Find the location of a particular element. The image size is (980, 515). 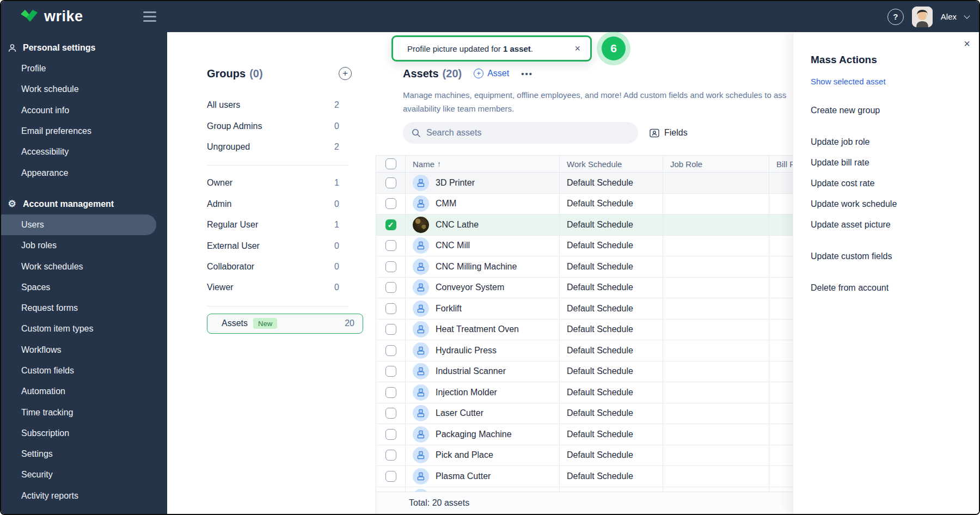

sidebar-item-activity-reports: Activity reports is located at coordinates (84, 496).